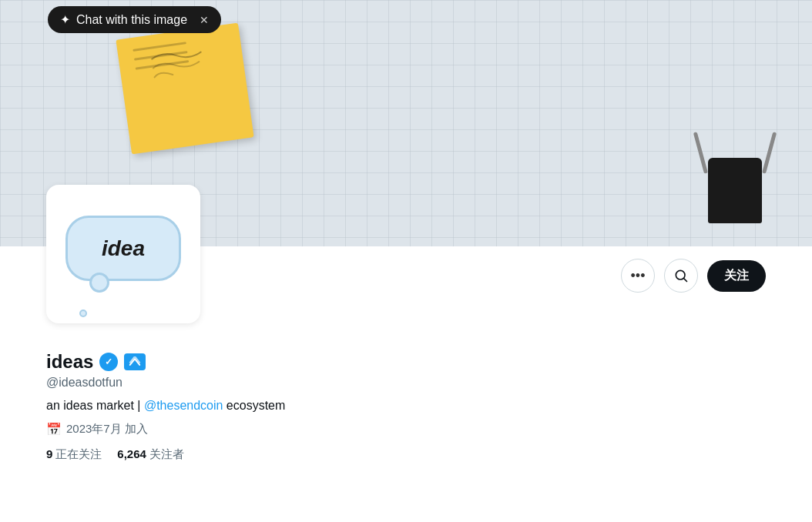  What do you see at coordinates (83, 313) in the screenshot?
I see `bubble-dot` at bounding box center [83, 313].